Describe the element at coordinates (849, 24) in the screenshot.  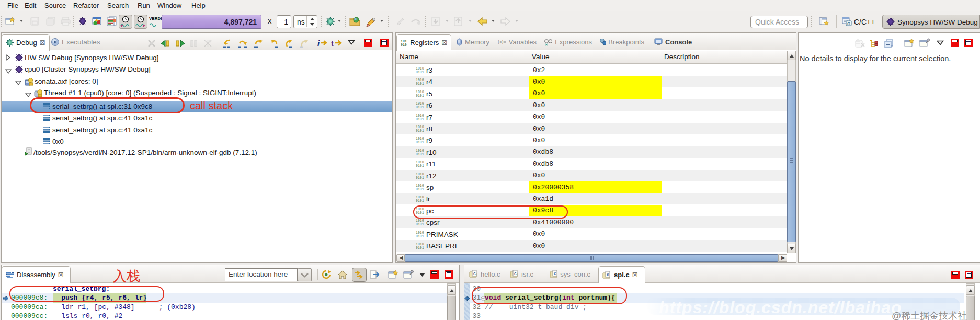
I see `svg-text: C` at that location.